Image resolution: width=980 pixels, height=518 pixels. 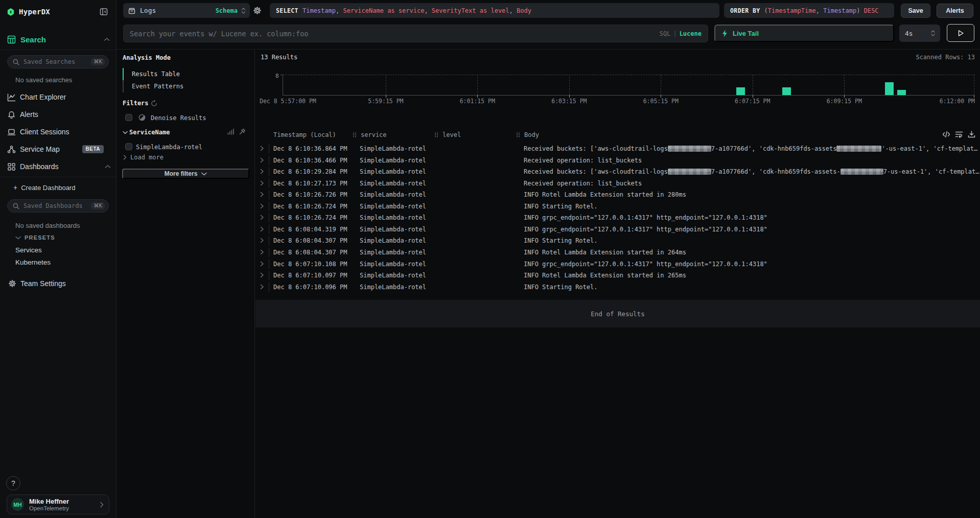 I want to click on mode-sql: SQL, so click(x=665, y=34).